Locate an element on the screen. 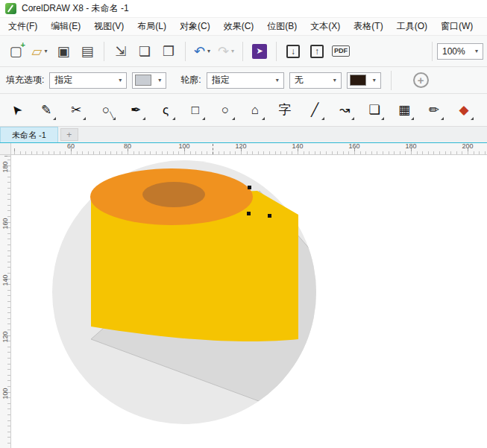 The height and width of the screenshot is (448, 487). zoom-level-select: 100%▾ is located at coordinates (460, 51).